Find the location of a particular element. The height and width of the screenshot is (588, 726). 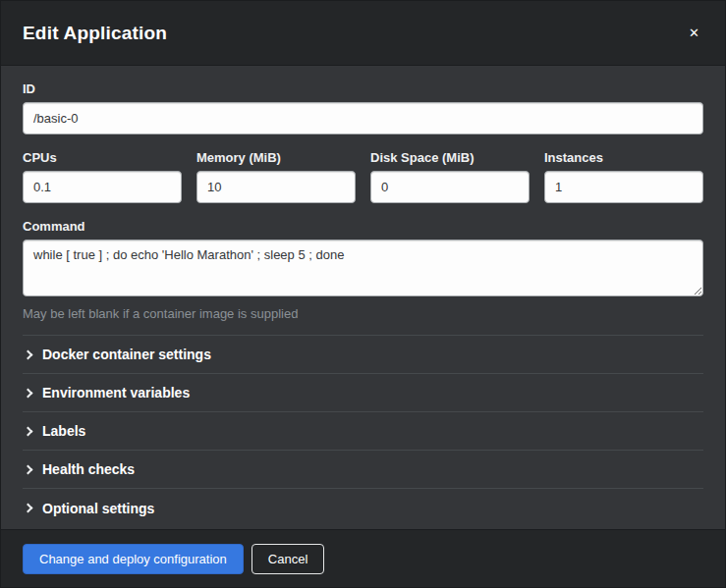

instances-input is located at coordinates (624, 187).